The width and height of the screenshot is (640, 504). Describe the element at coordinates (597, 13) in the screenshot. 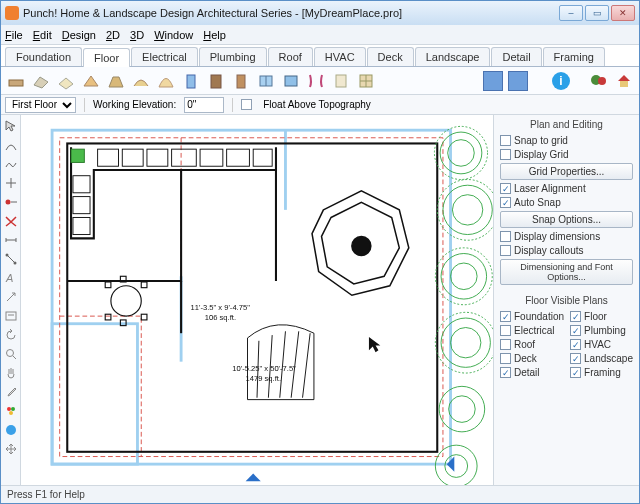

I see `maximize-button: ▭` at that location.